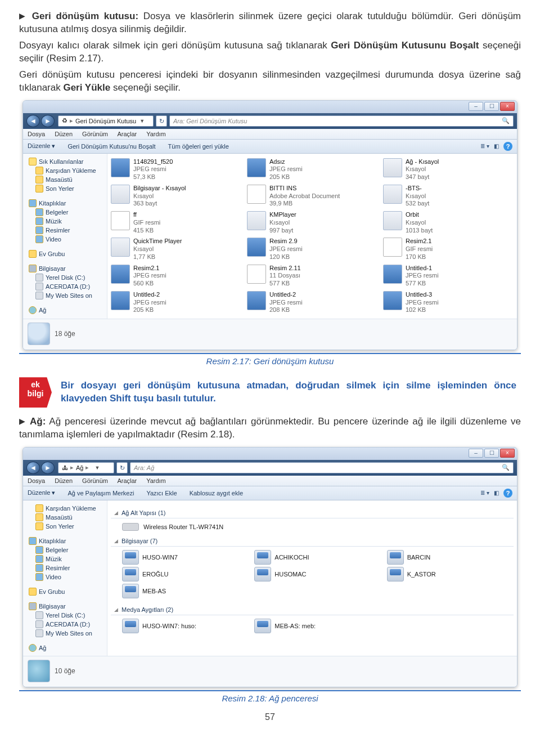 This screenshot has height=756, width=540. What do you see at coordinates (111, 146) in the screenshot?
I see `toolbar-empty: Geri Dönüşüm Kutusu'nu Boşalt` at bounding box center [111, 146].